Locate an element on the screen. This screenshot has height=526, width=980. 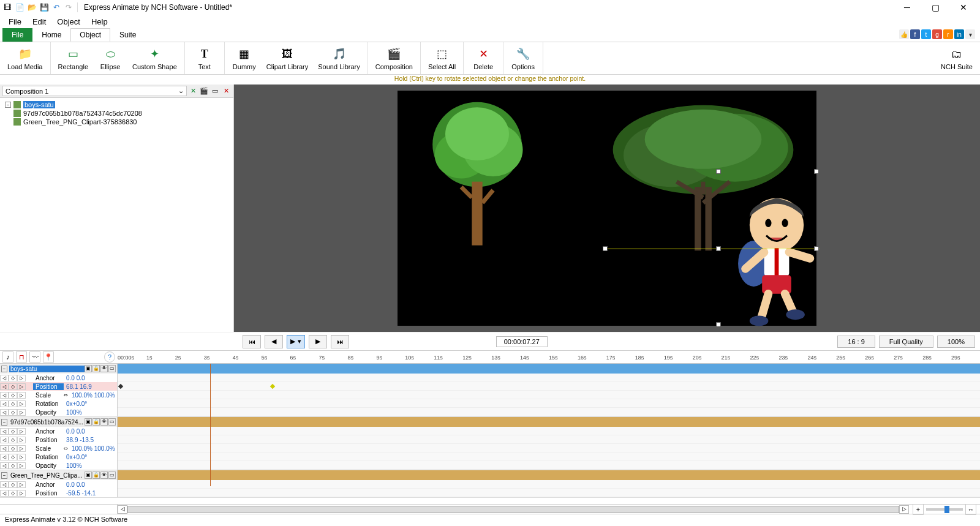
ellipse-button: ⬭Ellipse is located at coordinates (110, 58).